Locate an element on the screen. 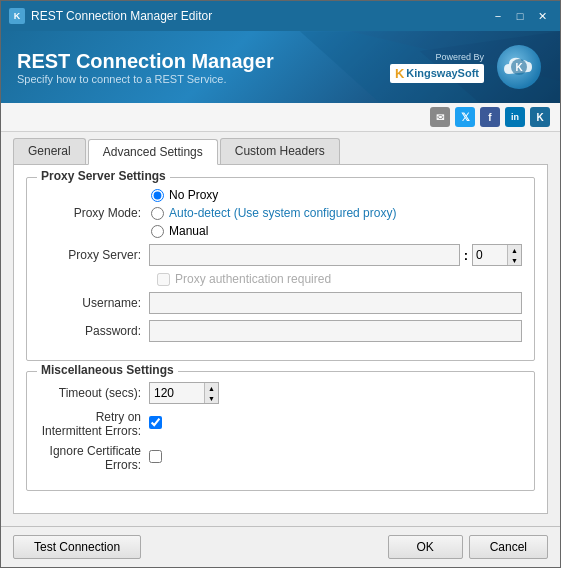  proxy-auth-label: Proxy authentication required is located at coordinates (253, 279).